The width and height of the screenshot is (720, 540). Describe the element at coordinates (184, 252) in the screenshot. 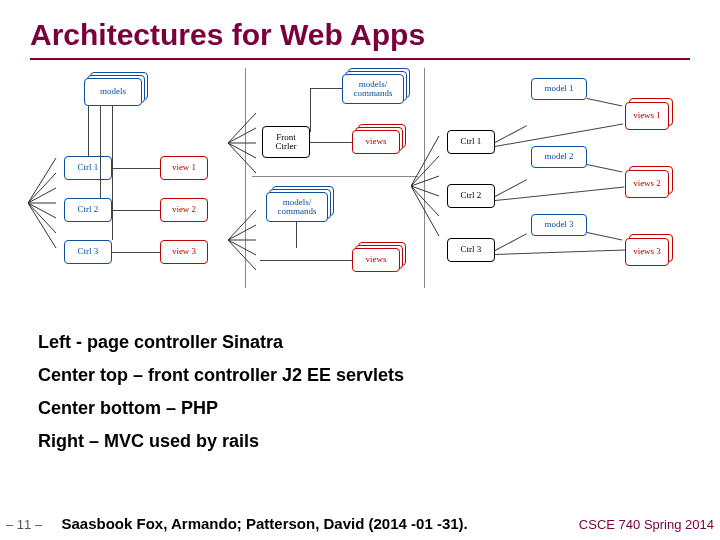

I see `view3-box: view 3` at that location.